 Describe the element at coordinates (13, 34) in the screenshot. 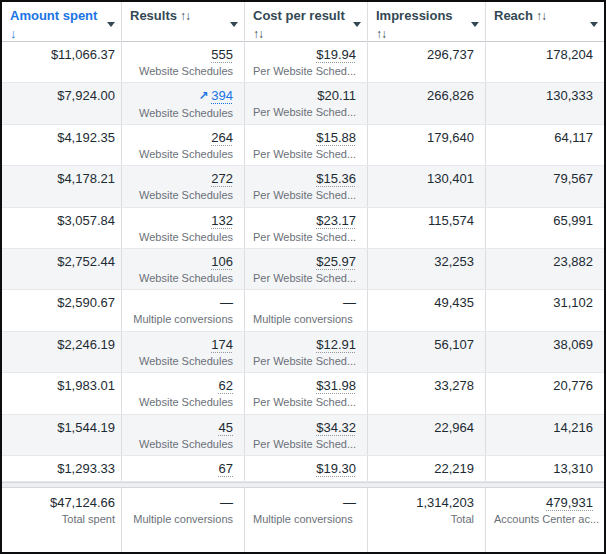

I see `sort-descending-icon: ↓` at that location.